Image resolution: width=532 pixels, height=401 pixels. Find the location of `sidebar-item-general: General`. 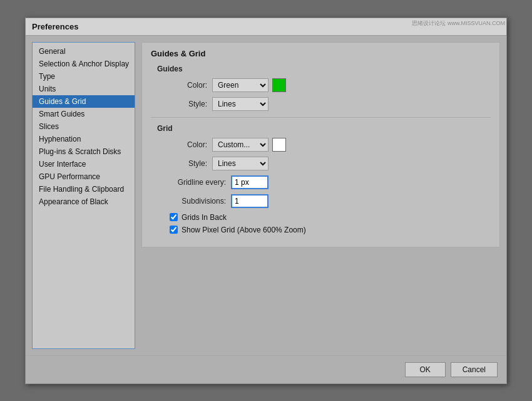

sidebar-item-general: General is located at coordinates (84, 51).